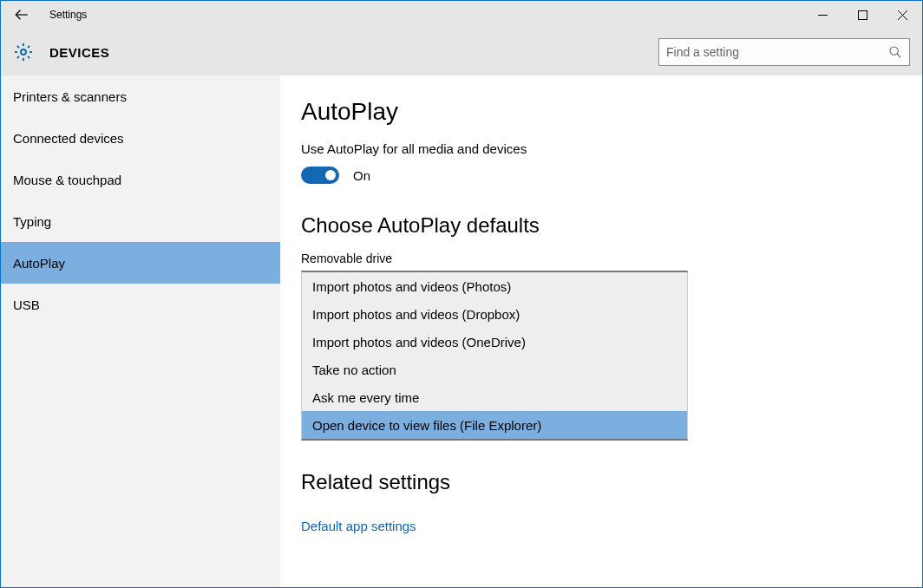  I want to click on dropdown-option-label: Import photos and videos (Dropbox), so click(416, 314).